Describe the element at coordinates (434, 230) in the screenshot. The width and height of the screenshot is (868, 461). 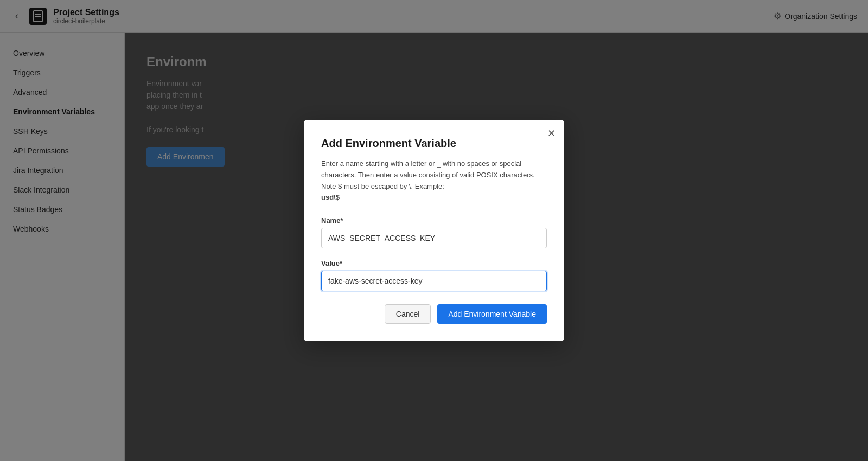
I see `modal: ✕ Add Environment Variable Enter a name …` at that location.